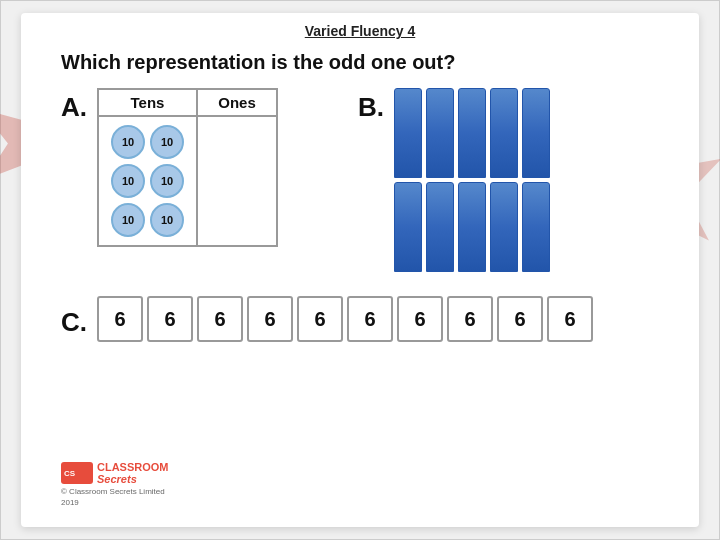 This screenshot has height=540, width=720. I want to click on circles-grid: 10 10 10 10 10 10, so click(148, 181).